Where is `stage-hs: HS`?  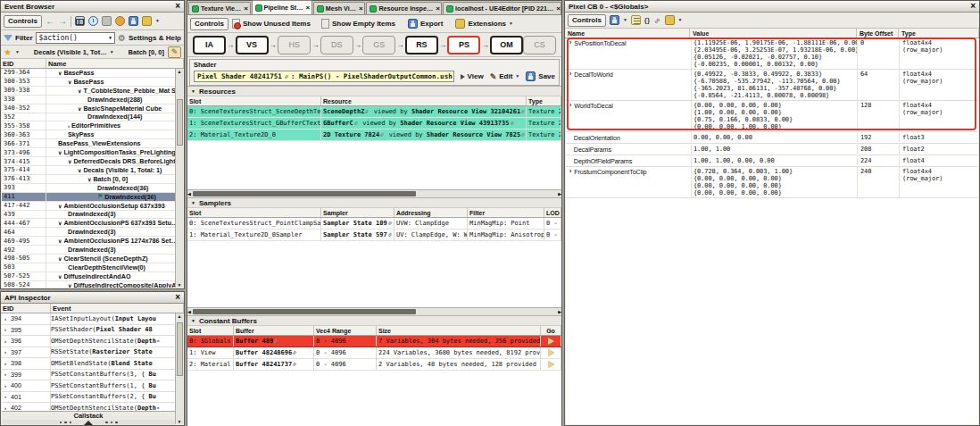
stage-hs: HS is located at coordinates (295, 45).